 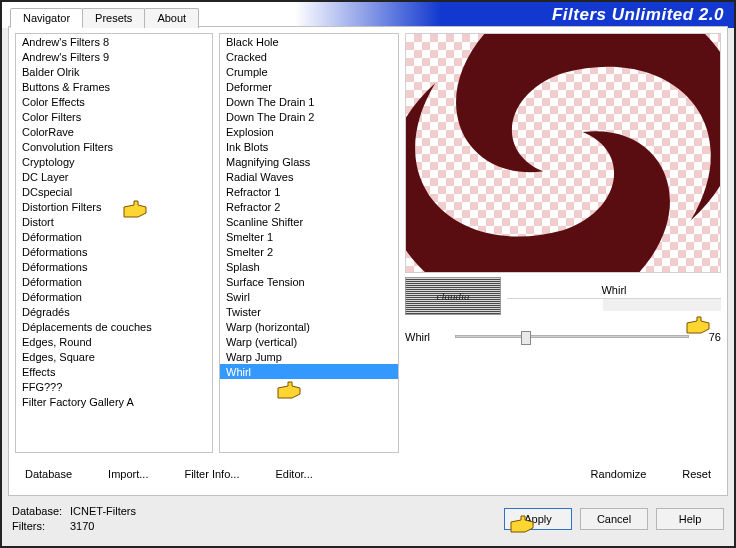 I want to click on list-item: Down The Drain 1, so click(x=309, y=102).